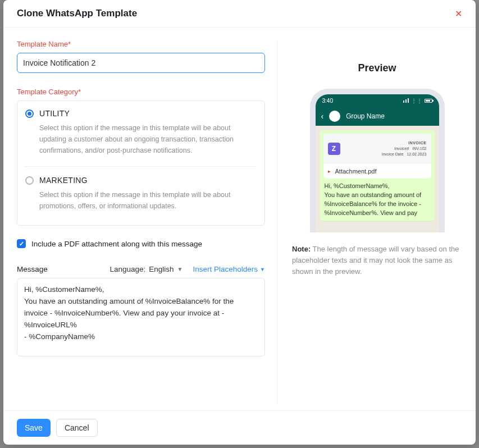 Image resolution: width=479 pixels, height=448 pixels. Describe the element at coordinates (29, 113) in the screenshot. I see `radio-selected-icon` at that location.